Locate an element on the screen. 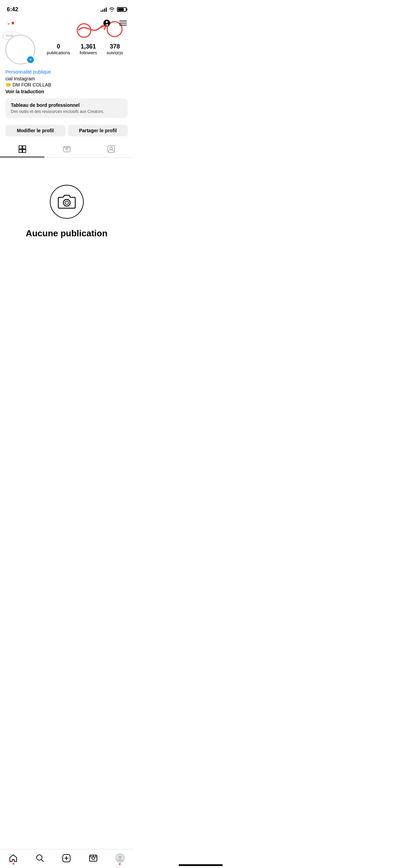 This screenshot has width=401, height=868. stat-following: 378 suivi(e)s is located at coordinates (115, 50).